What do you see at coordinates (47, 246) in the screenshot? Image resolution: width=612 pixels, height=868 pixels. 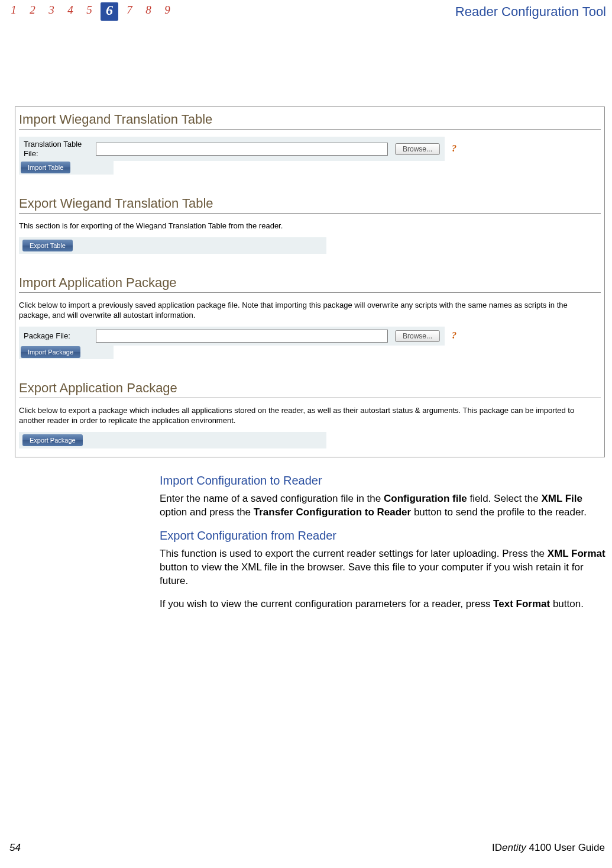 I see `export-table-button: Export Table` at bounding box center [47, 246].